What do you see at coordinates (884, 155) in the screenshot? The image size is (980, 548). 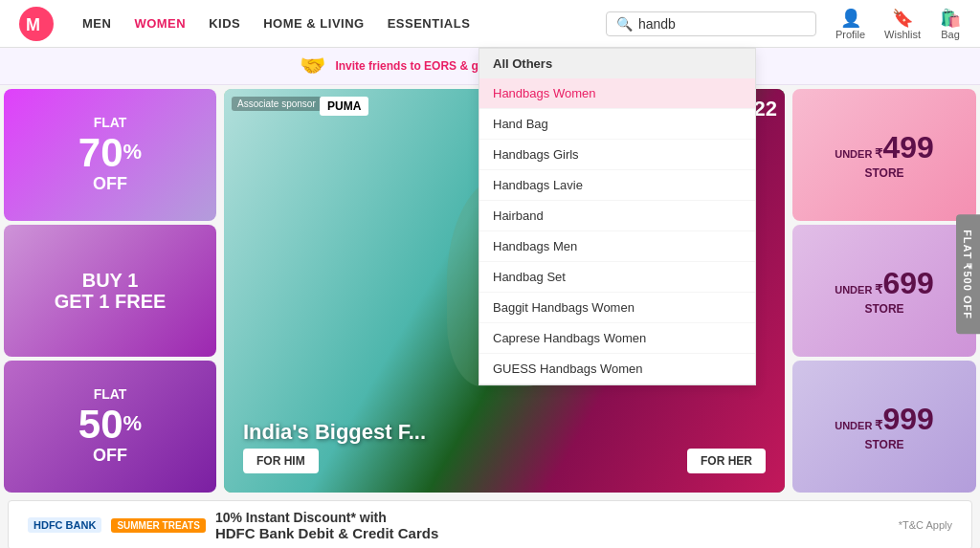 I see `price499-banner: UNDER ₹499 STORE` at bounding box center [884, 155].